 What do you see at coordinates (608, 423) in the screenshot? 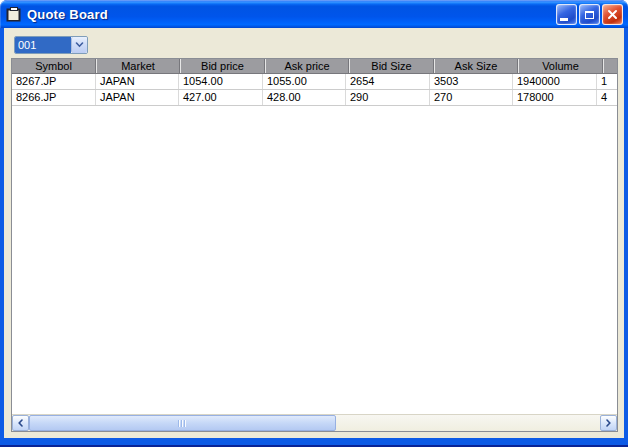
I see `chevron-right-icon` at bounding box center [608, 423].